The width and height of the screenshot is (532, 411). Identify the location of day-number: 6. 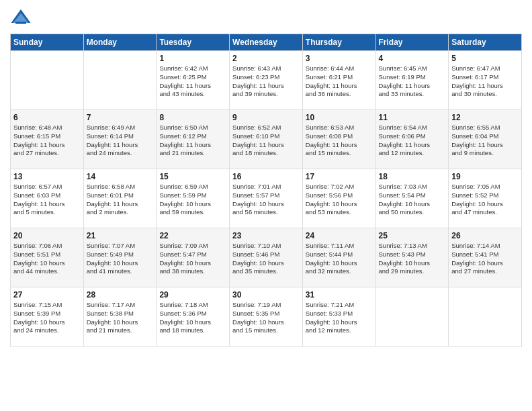
(47, 118).